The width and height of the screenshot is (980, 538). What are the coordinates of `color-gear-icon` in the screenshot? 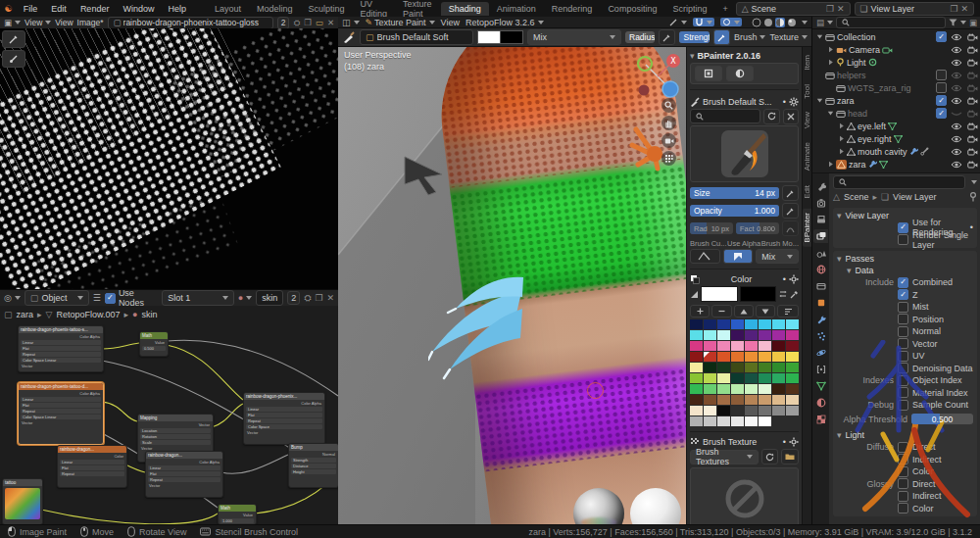 It's located at (794, 279).